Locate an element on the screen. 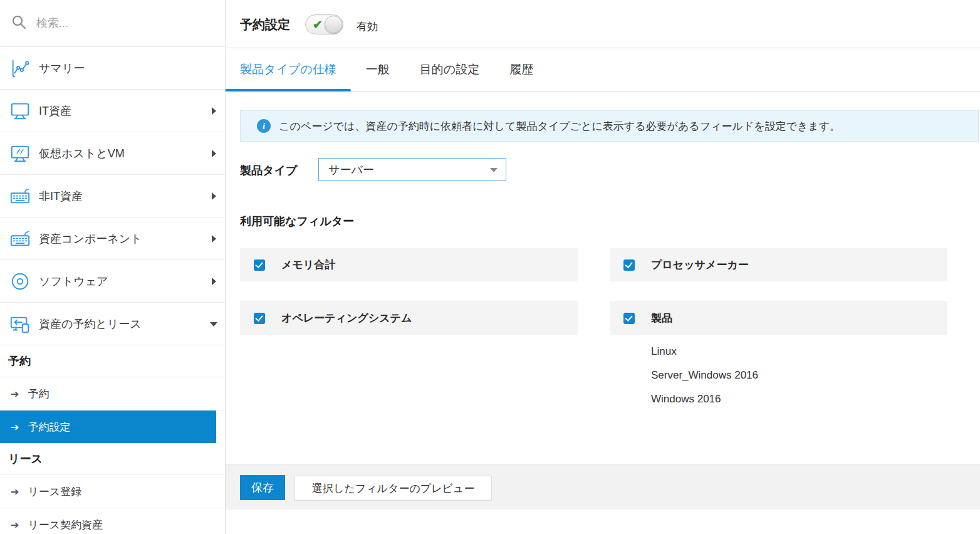 The image size is (980, 534). sidebar-section-label: リース is located at coordinates (25, 459).